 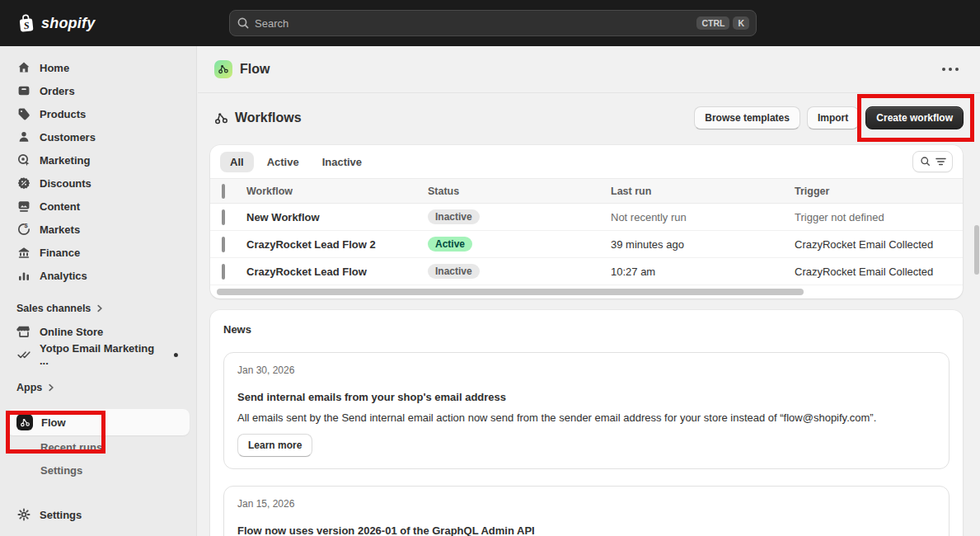 What do you see at coordinates (98, 160) in the screenshot?
I see `sidebar-item-marketing: Marketing` at bounding box center [98, 160].